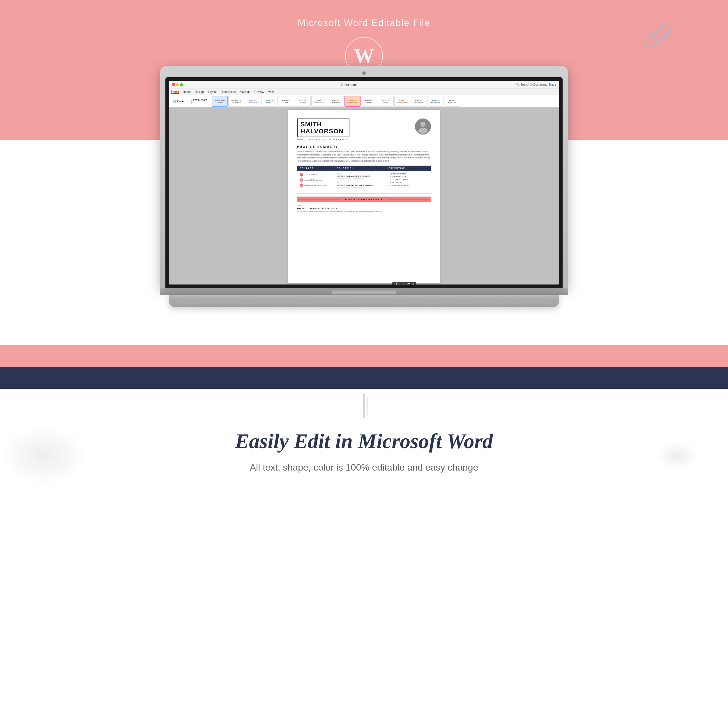 The image size is (728, 728). What do you see at coordinates (301, 175) in the screenshot?
I see `phone-icon: 📞` at bounding box center [301, 175].